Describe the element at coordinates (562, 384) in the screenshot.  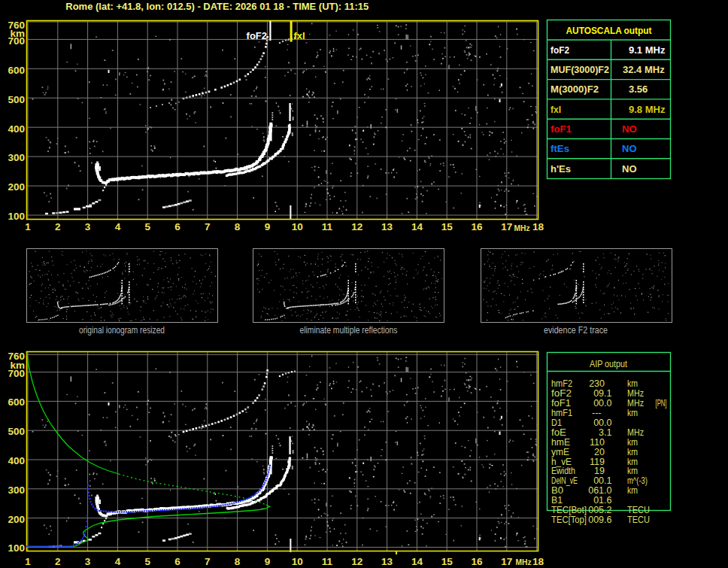
I see `svg-text: hmF2` at that location.